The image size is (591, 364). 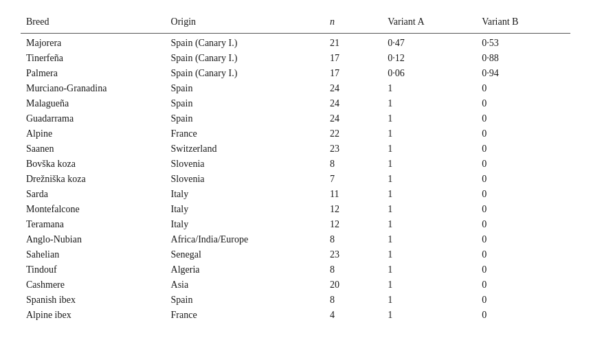 What do you see at coordinates (93, 194) in the screenshot?
I see `table-cell: Sarda` at bounding box center [93, 194].